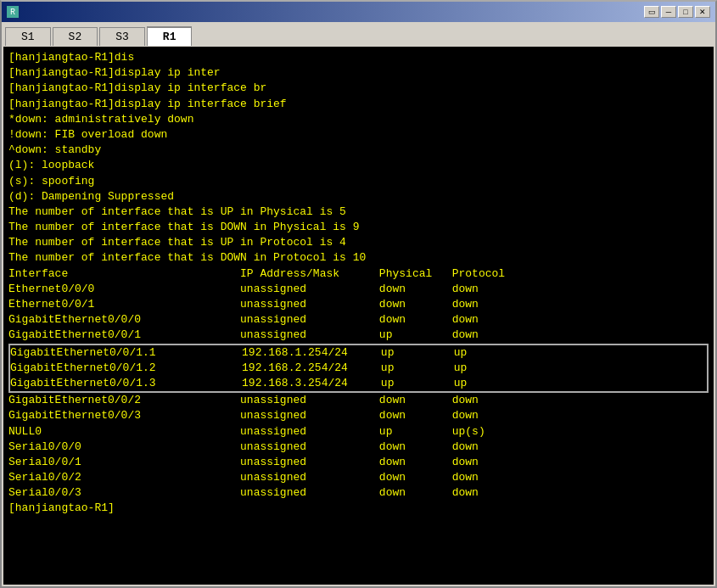  I want to click on tabs-bar: S1 S2 S3 R1, so click(358, 34).